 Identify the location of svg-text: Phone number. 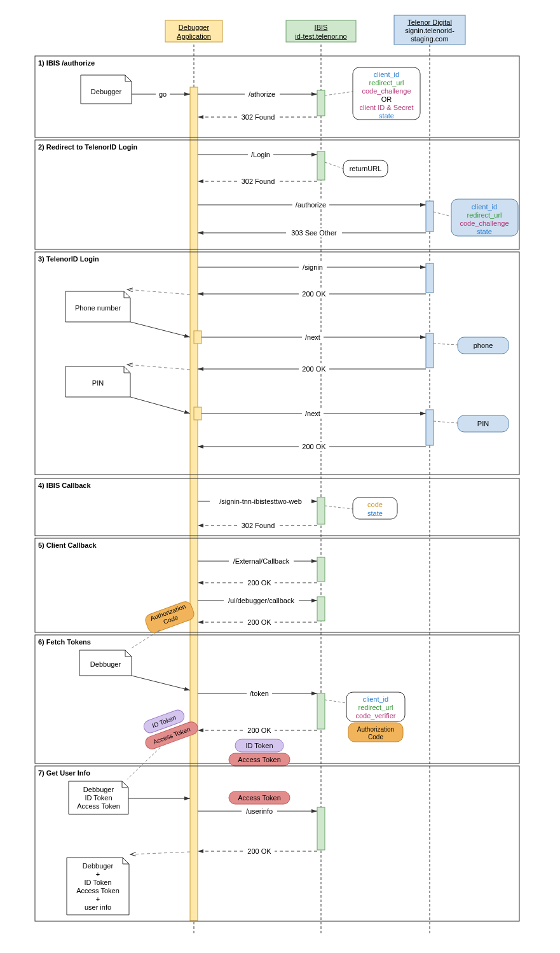
(98, 308).